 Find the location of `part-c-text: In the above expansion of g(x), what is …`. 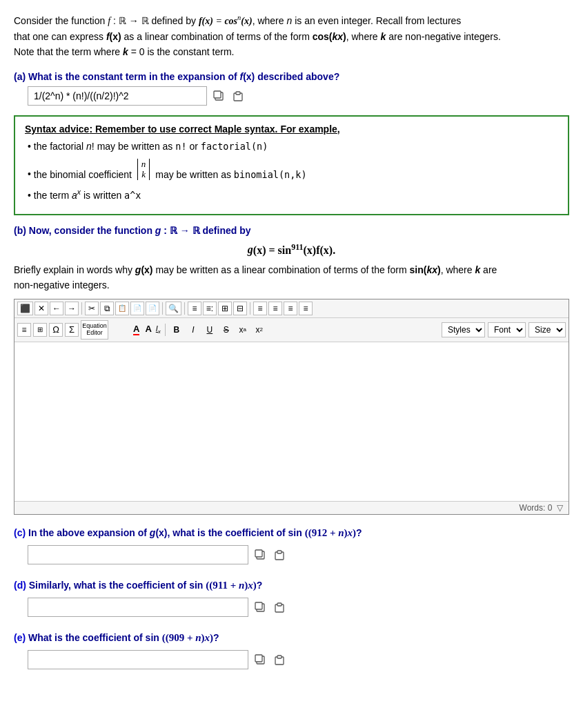

part-c-text: In the above expansion of g(x), what is … is located at coordinates (195, 533).